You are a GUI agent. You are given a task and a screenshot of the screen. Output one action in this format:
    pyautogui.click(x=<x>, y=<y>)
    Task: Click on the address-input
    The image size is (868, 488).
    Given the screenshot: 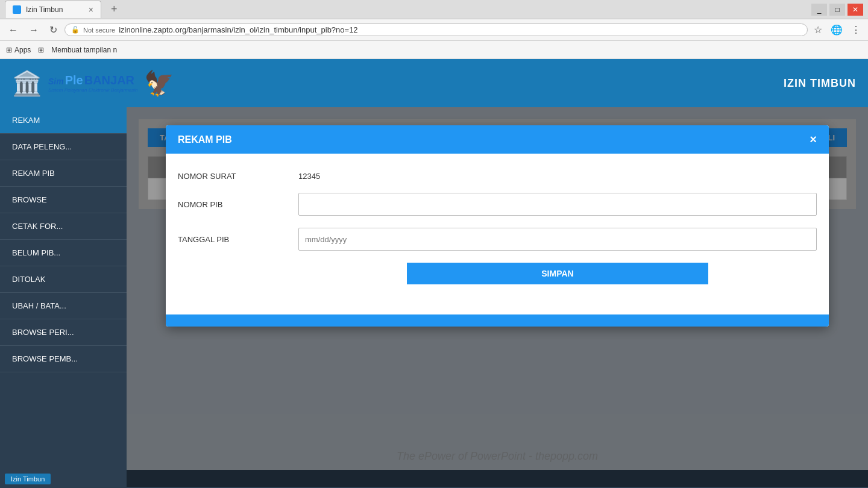 What is the action you would take?
    pyautogui.click(x=460, y=30)
    